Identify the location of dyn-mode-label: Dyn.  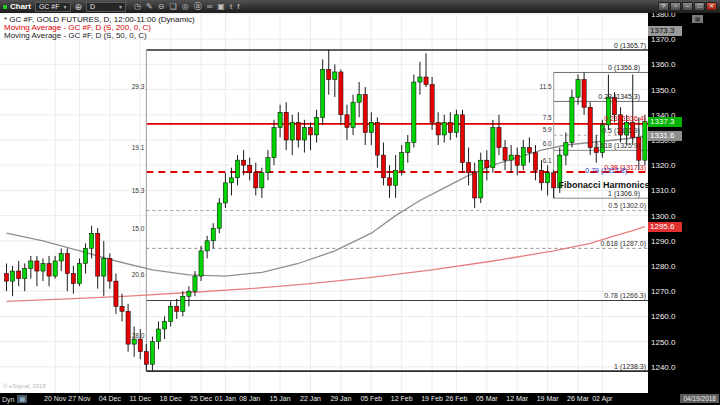
(8, 400).